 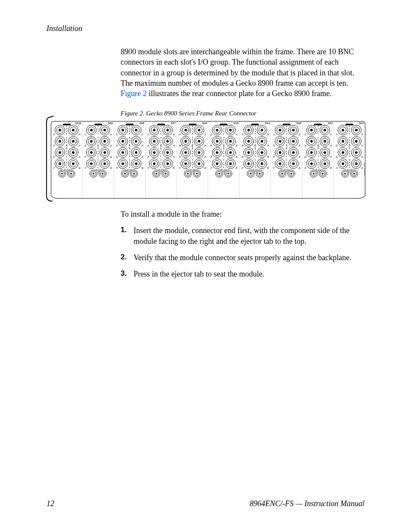 What do you see at coordinates (161, 124) in the screenshot?
I see `ejector-tab-icon` at bounding box center [161, 124].